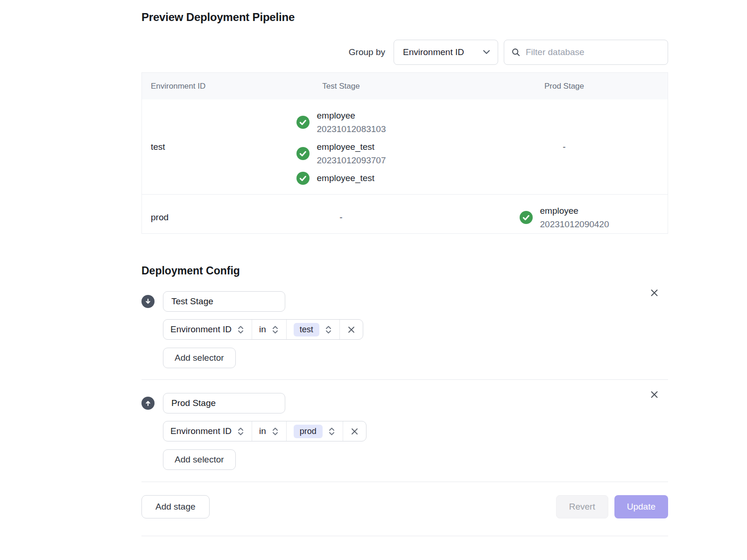  I want to click on table-row: test employee 20231012083103, so click(405, 147).